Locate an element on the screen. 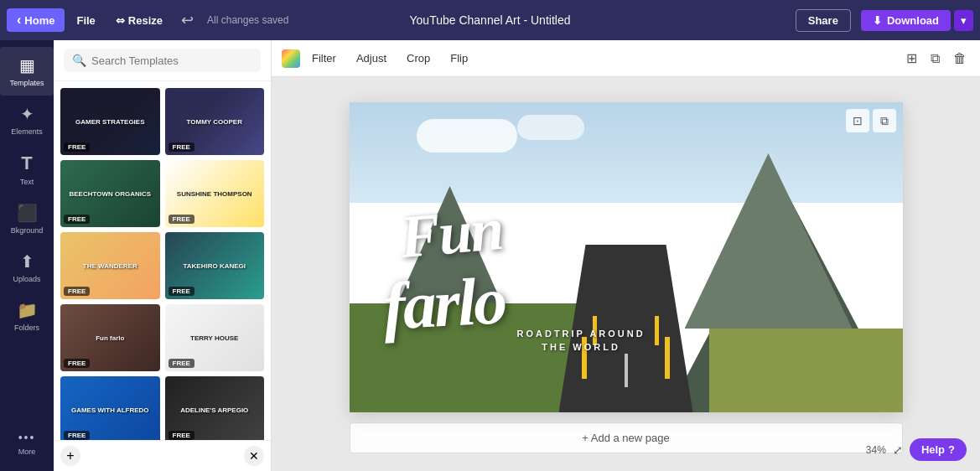  sidebar-item-more: ••• More is located at coordinates (27, 443).